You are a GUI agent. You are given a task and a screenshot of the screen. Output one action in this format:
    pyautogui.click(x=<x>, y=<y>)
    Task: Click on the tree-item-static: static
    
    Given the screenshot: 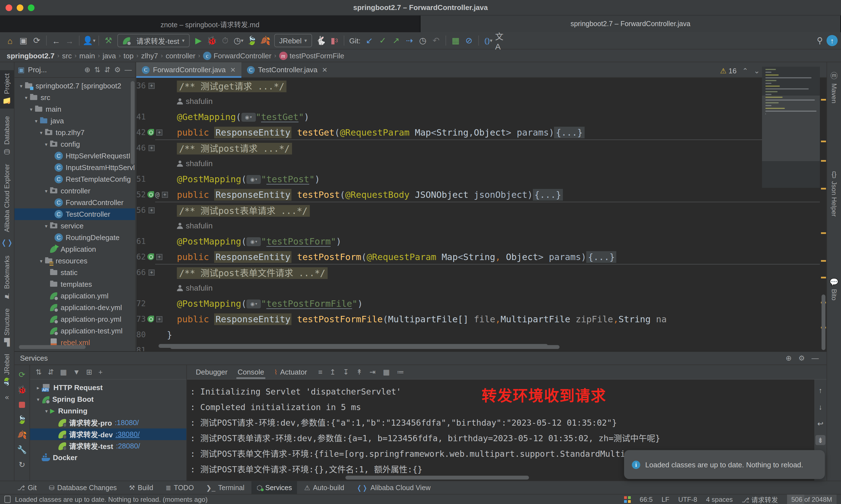 What is the action you would take?
    pyautogui.click(x=75, y=272)
    